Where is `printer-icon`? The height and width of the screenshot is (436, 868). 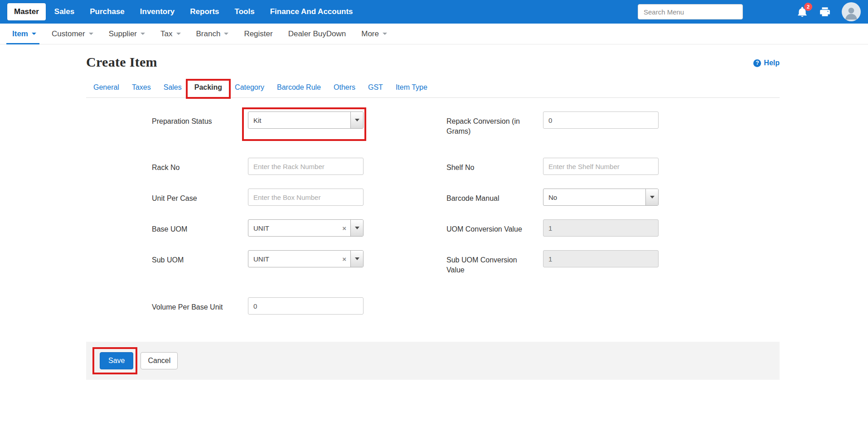 printer-icon is located at coordinates (825, 12).